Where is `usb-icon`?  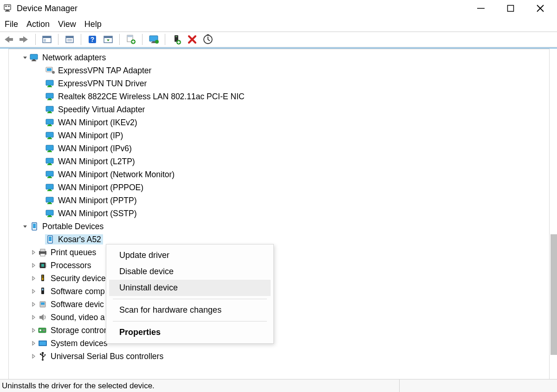
usb-icon is located at coordinates (43, 356).